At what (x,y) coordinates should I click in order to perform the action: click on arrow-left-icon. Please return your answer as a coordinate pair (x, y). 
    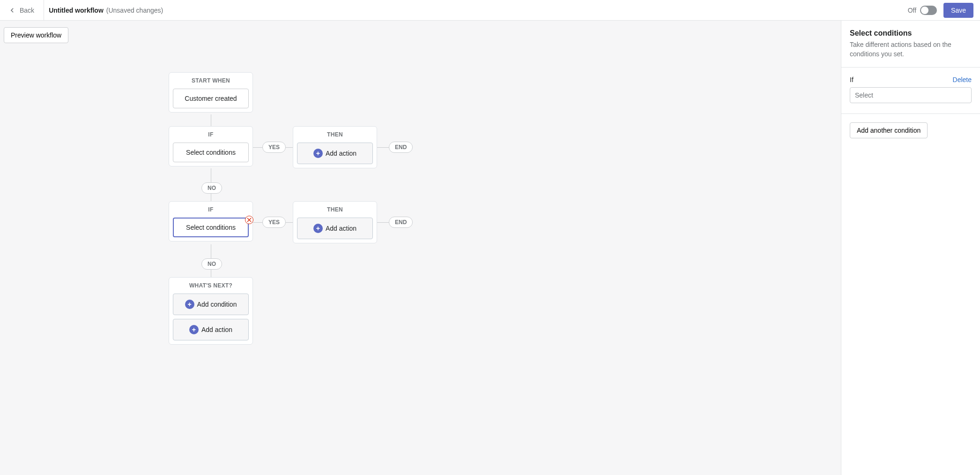
    Looking at the image, I should click on (12, 10).